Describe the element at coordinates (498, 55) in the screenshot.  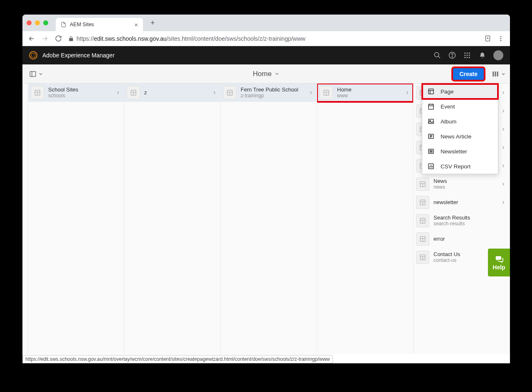
I see `user-avatar` at that location.